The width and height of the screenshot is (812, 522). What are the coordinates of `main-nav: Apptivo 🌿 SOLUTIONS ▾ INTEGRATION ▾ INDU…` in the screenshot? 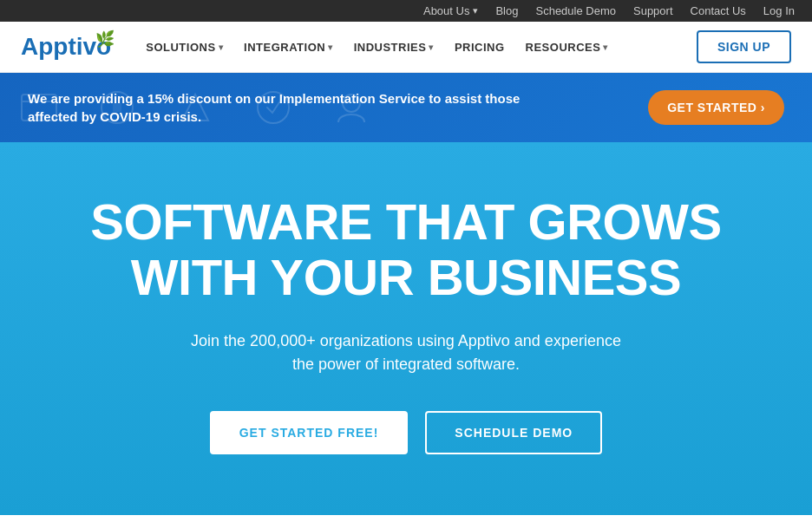 It's located at (406, 47).